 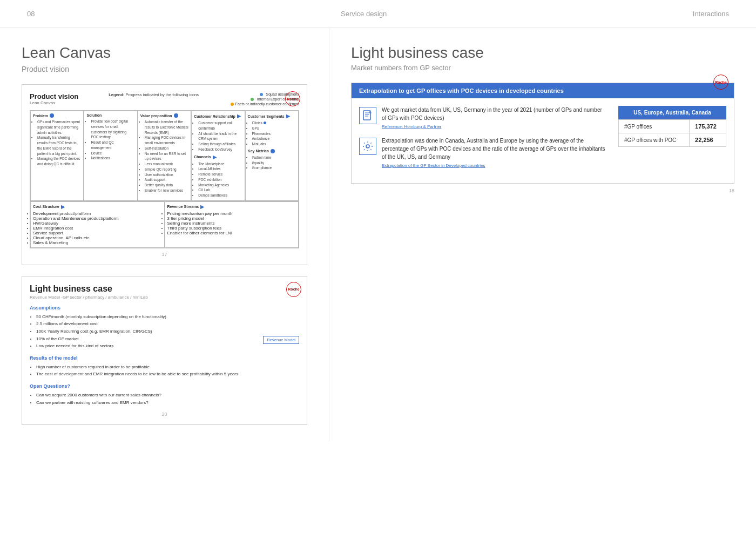 What do you see at coordinates (274, 163) in the screenshot?
I see `list-item: #quality` at bounding box center [274, 163].